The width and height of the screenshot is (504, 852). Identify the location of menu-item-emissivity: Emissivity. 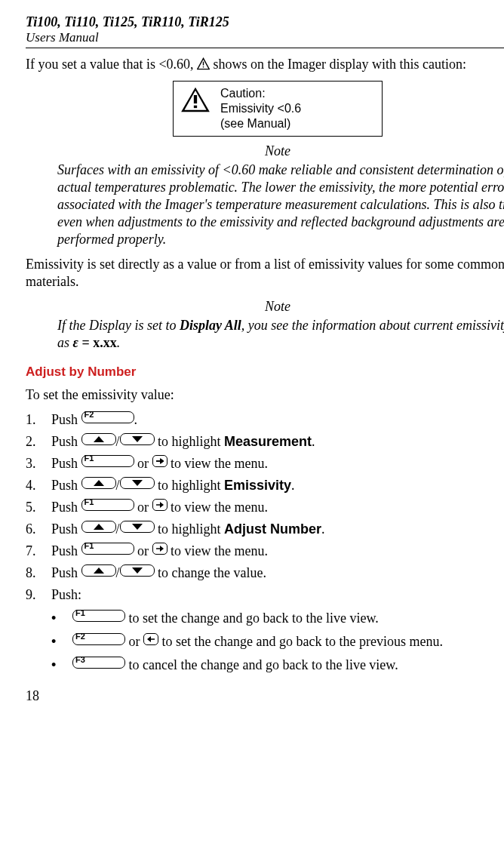
(258, 485).